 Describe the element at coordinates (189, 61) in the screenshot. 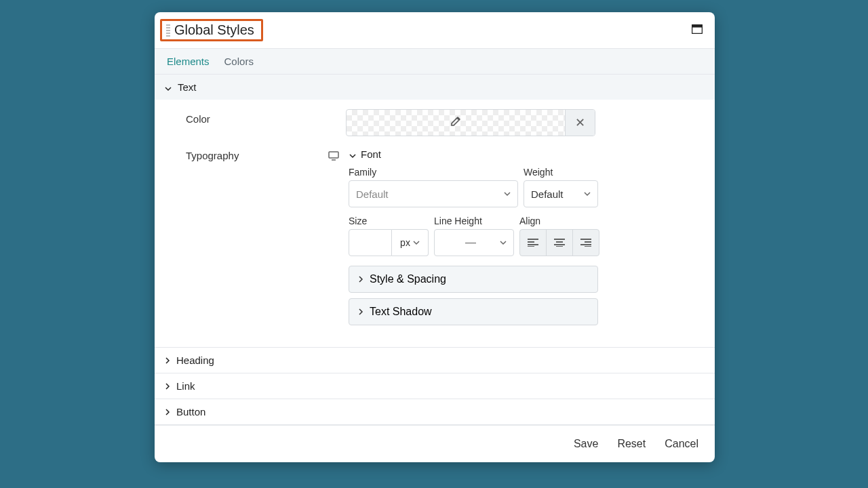

I see `tab-elements: Elements` at that location.